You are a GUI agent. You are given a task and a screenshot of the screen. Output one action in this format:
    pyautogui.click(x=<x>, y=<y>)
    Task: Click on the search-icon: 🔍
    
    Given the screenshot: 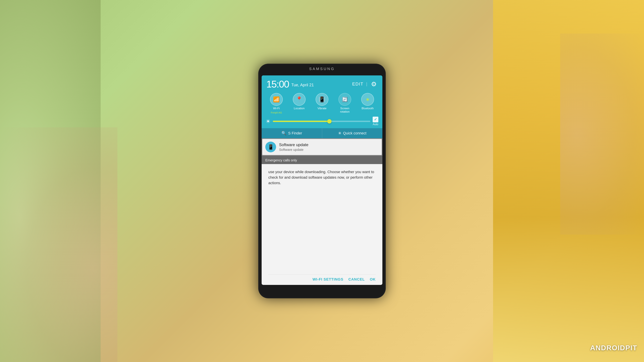 What is the action you would take?
    pyautogui.click(x=284, y=133)
    